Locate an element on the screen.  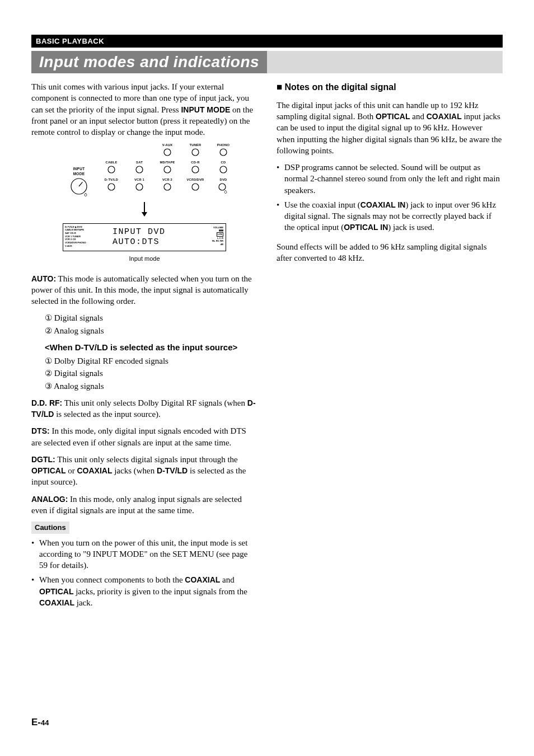
when-list: ① Dolby Digital RF encoded signals ② Dig… is located at coordinates (151, 374).